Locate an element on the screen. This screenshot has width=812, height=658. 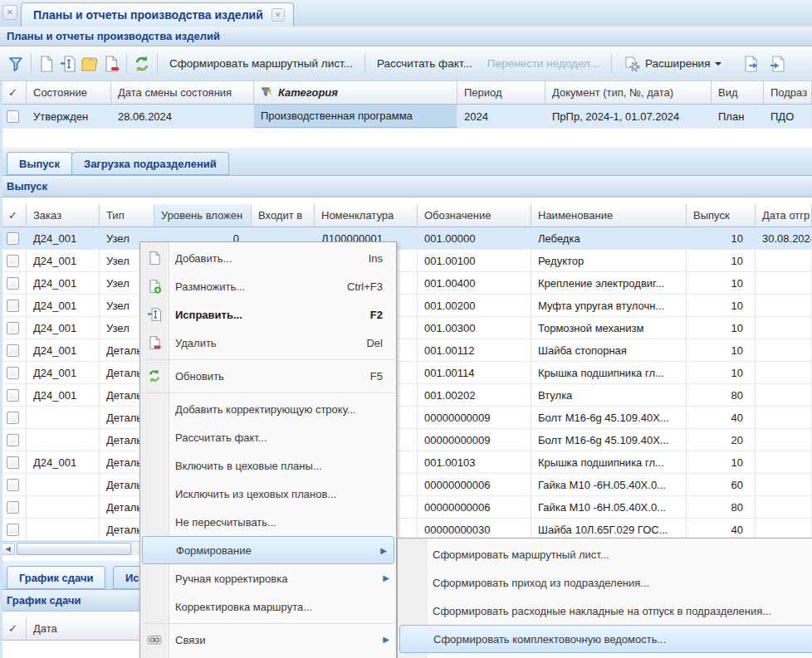
column-header-part-of: Входит в is located at coordinates (283, 216).